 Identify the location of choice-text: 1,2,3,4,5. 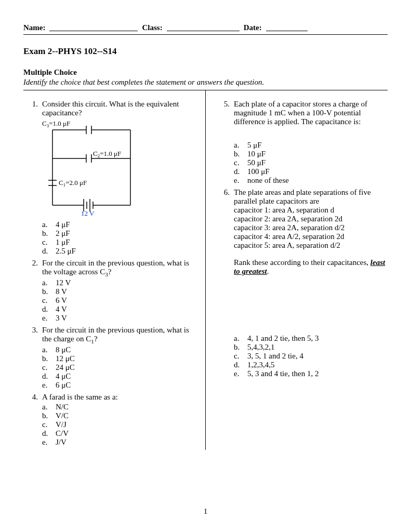
(261, 365).